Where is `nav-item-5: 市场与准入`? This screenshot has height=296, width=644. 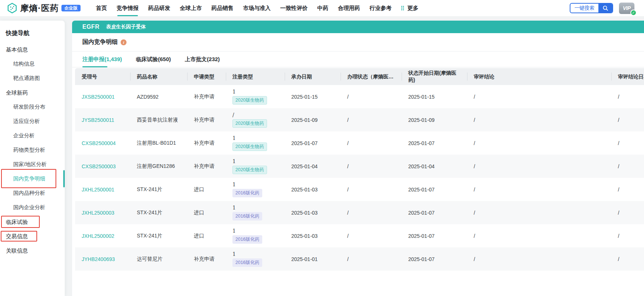
nav-item-5: 市场与准入 is located at coordinates (257, 8).